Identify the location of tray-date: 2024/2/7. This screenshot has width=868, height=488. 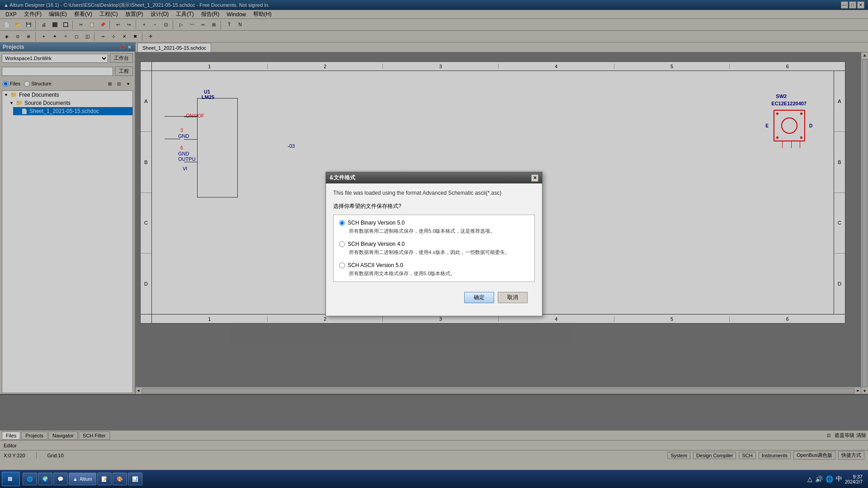
(854, 482).